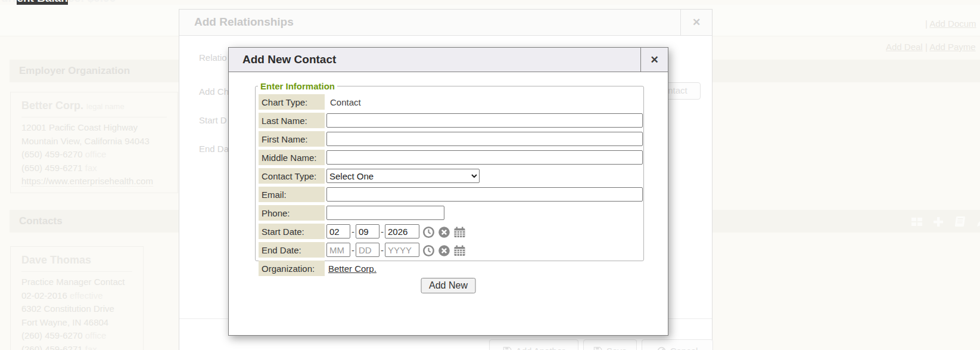 The width and height of the screenshot is (980, 350). Describe the element at coordinates (485, 120) in the screenshot. I see `last-name-input` at that location.